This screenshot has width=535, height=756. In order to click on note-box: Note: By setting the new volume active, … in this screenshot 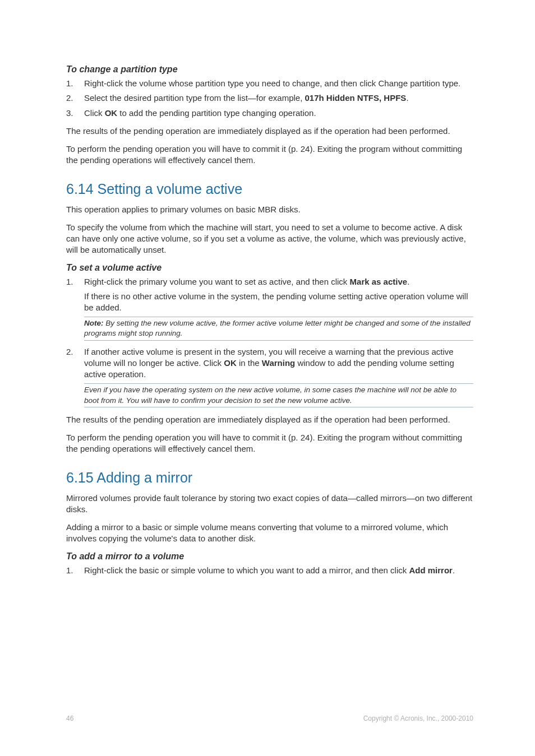, I will do `click(279, 328)`.